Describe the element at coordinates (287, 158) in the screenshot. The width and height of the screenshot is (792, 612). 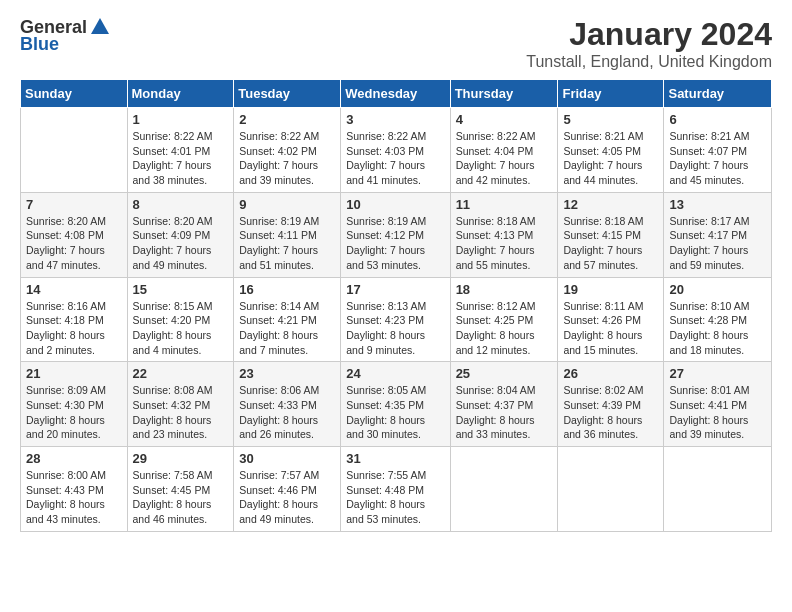
I see `day-info: Sunrise: 8:22 AMSunset: 4:02 PMDaylight:…` at that location.